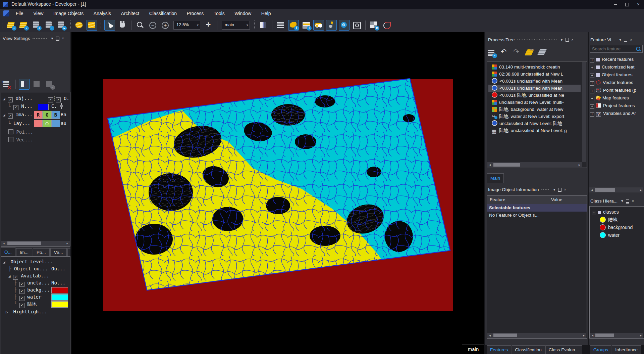  Describe the element at coordinates (605, 212) in the screenshot. I see `classes-root-row: −classes` at that location.